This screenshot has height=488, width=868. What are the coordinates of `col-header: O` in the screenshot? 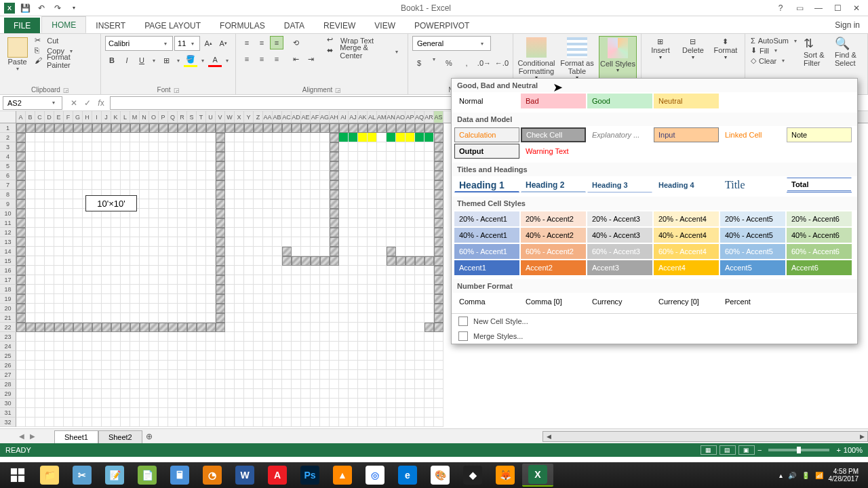 It's located at (154, 117).